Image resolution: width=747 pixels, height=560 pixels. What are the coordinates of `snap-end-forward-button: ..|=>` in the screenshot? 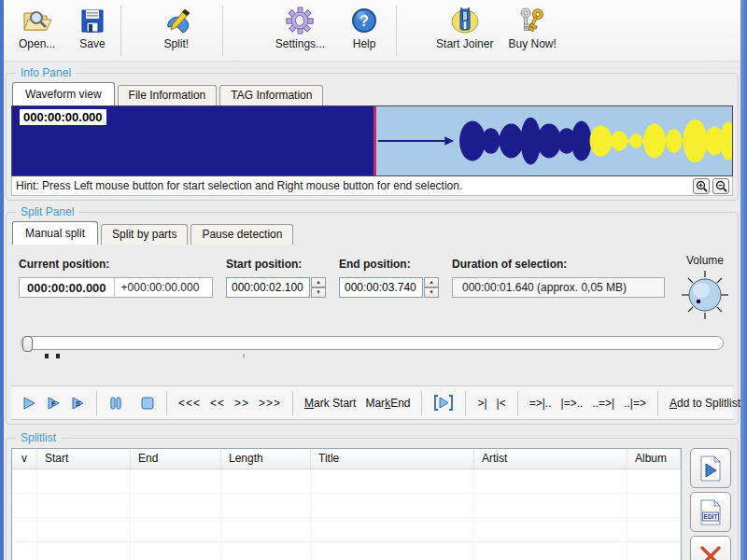 It's located at (635, 403).